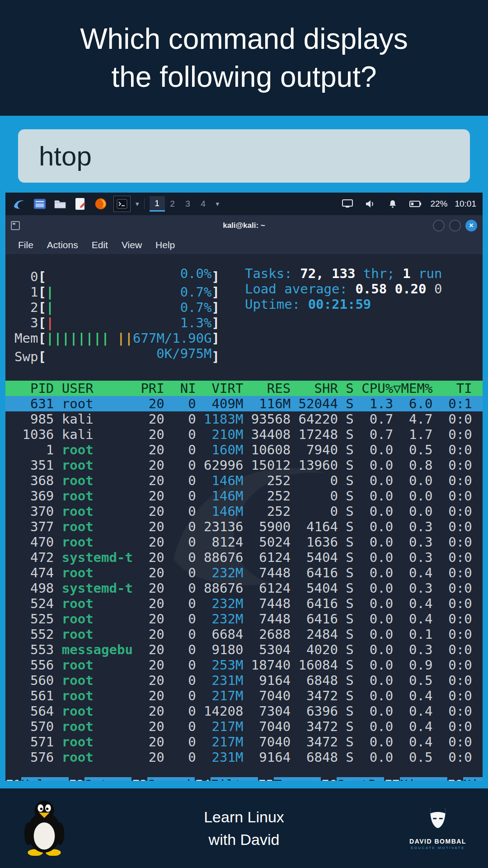 Image resolution: width=488 pixels, height=868 pixels. I want to click on taskbar-status-area: 22% 10:01, so click(408, 204).